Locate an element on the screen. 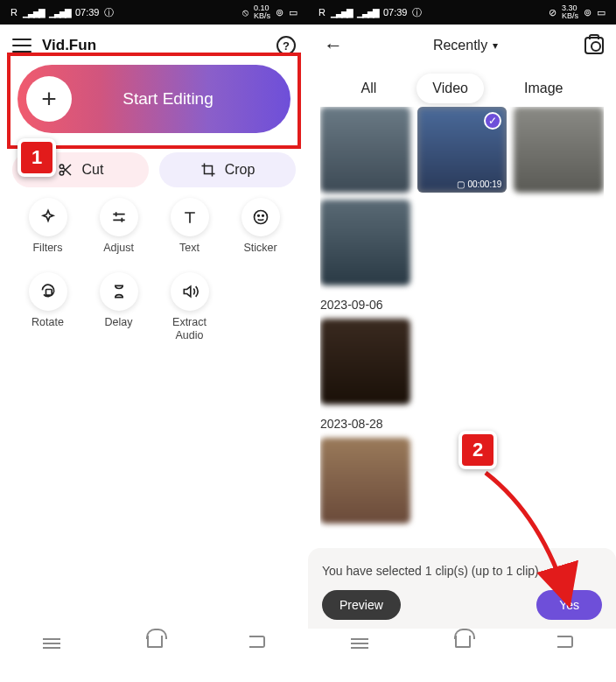 This screenshot has width=616, height=682. menu-icon is located at coordinates (22, 46).